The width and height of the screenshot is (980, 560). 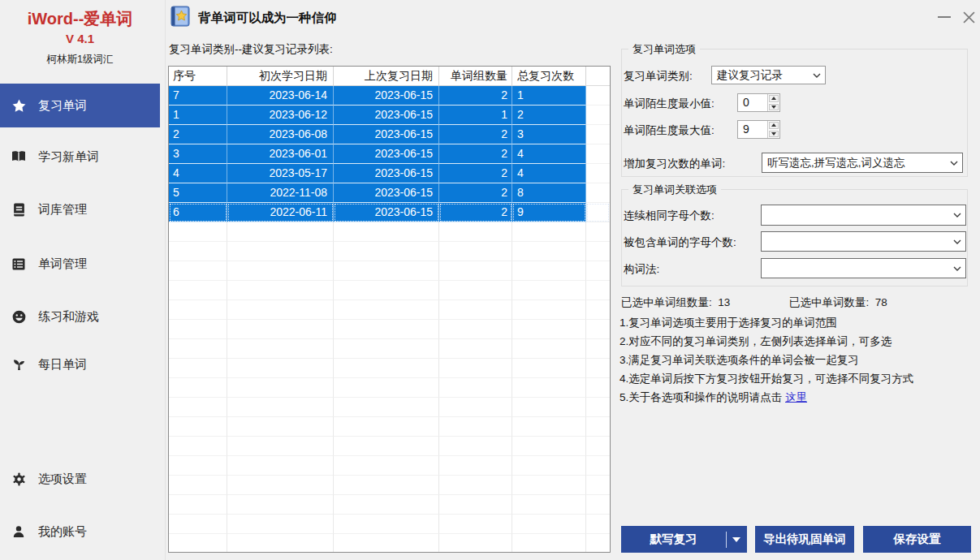 What do you see at coordinates (549, 213) in the screenshot?
I see `table-cell: 9` at bounding box center [549, 213].